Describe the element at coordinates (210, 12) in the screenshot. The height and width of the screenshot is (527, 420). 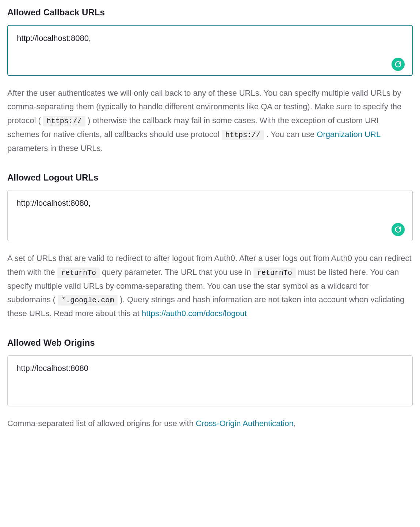
I see `callback-urls-label: Allowed Callback URLs` at that location.